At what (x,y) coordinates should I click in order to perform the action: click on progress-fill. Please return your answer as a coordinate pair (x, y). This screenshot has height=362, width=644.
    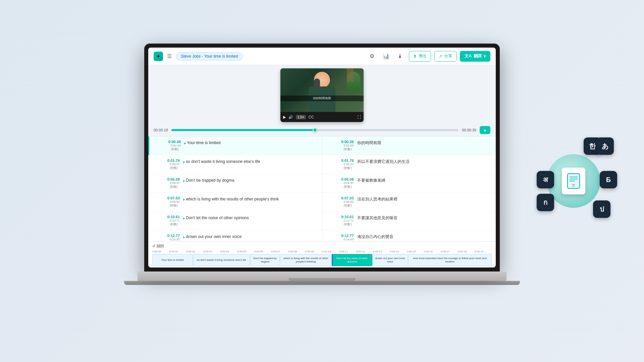
    Looking at the image, I should click on (243, 130).